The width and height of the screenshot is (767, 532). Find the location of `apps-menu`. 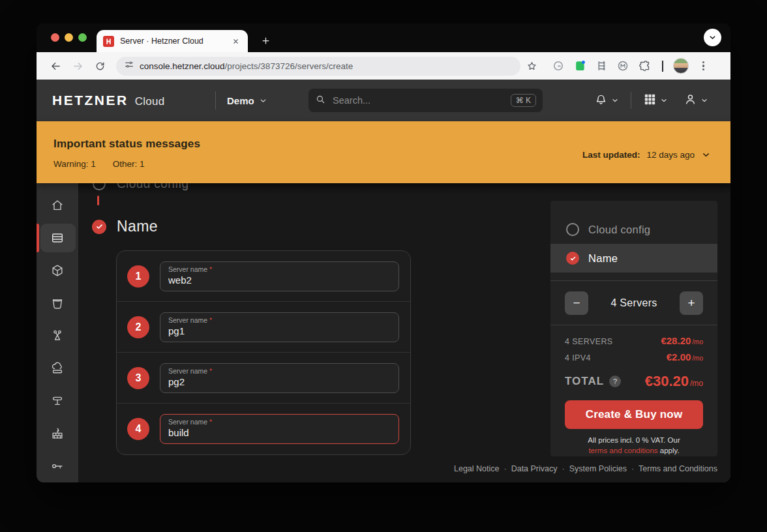

apps-menu is located at coordinates (655, 100).